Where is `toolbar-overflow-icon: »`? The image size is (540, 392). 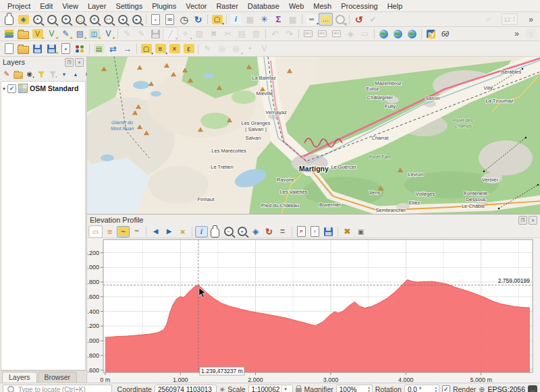
toolbar-overflow-icon: » is located at coordinates (531, 19).